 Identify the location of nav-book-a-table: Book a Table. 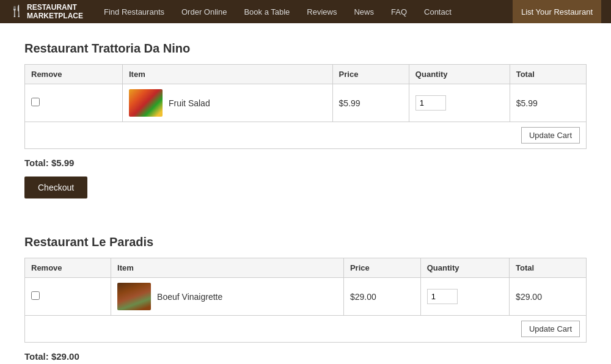
(266, 12).